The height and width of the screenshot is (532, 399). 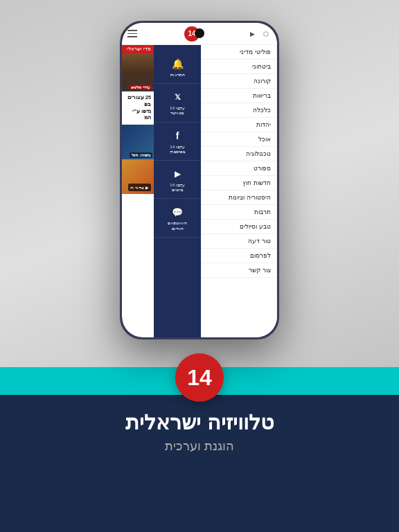 What do you see at coordinates (239, 191) in the screenshot?
I see `sidebar: פוליטי מדיני ביטחוני קורונה בריאות כלכלה…` at bounding box center [239, 191].